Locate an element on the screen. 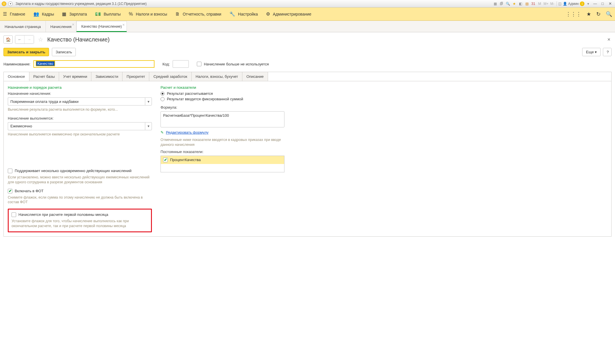 The width and height of the screenshot is (615, 364). left-group-title: Назначение и порядок расчета is located at coordinates (80, 88).